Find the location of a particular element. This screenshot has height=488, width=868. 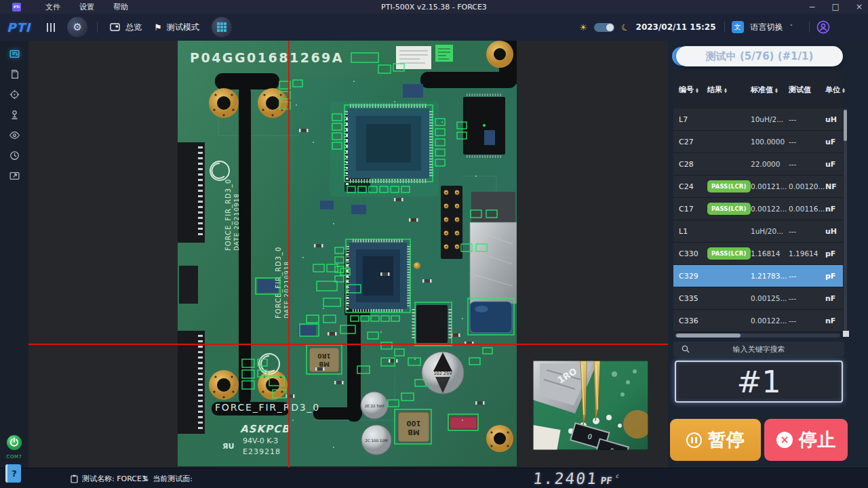

secondary-chip is located at coordinates (378, 275).